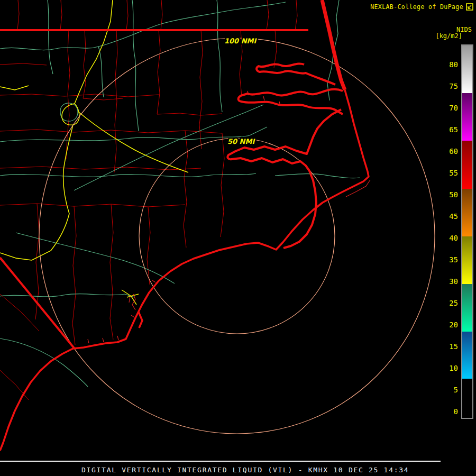  What do you see at coordinates (451, 151) in the screenshot?
I see `colorbar-tick-60: 60` at bounding box center [451, 151].